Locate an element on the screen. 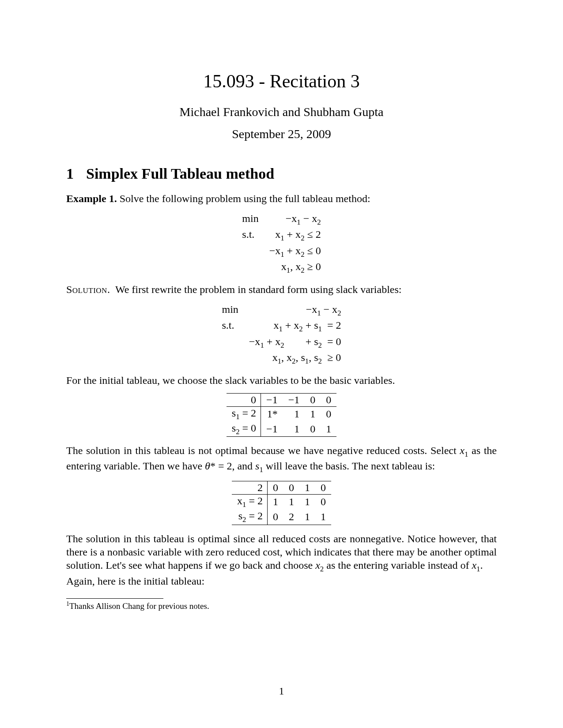 This screenshot has height=728, width=563. tableau-2-row-1: x1 = 2 1 1 1 0 is located at coordinates (282, 502).